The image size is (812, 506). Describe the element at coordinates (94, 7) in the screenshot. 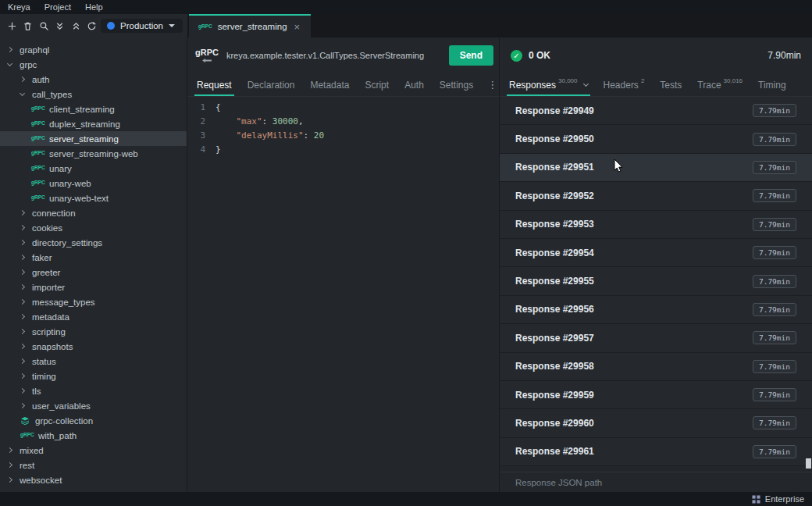

I see `menu-help: Help` at that location.